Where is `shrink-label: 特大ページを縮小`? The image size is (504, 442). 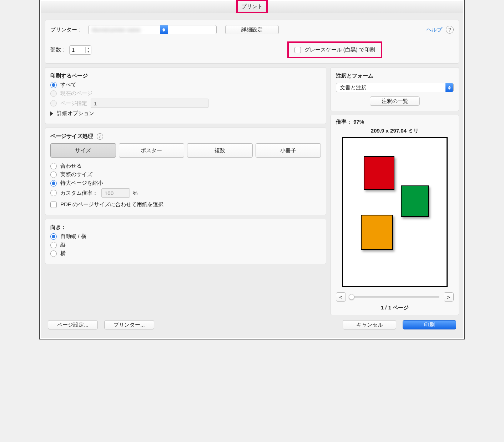 shrink-label: 特大ページを縮小 is located at coordinates (82, 183).